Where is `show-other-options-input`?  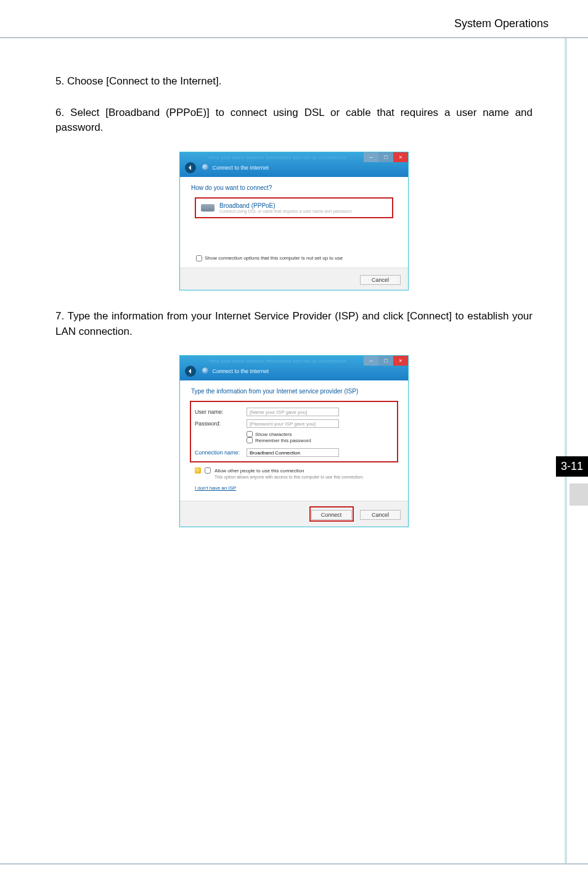
show-other-options-input is located at coordinates (199, 258).